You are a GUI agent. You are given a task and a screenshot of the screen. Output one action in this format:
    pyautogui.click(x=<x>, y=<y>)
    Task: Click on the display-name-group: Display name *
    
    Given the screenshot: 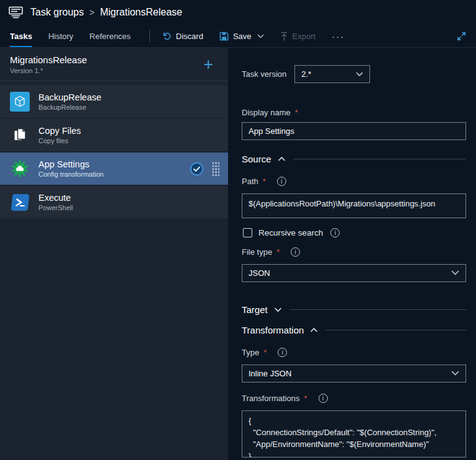 What is the action you would take?
    pyautogui.click(x=354, y=124)
    